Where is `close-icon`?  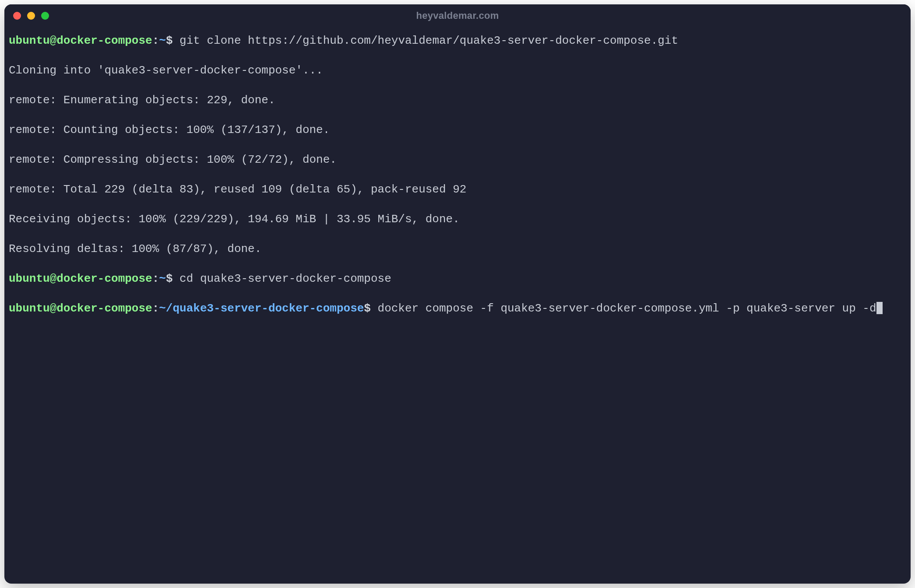
close-icon is located at coordinates (17, 16).